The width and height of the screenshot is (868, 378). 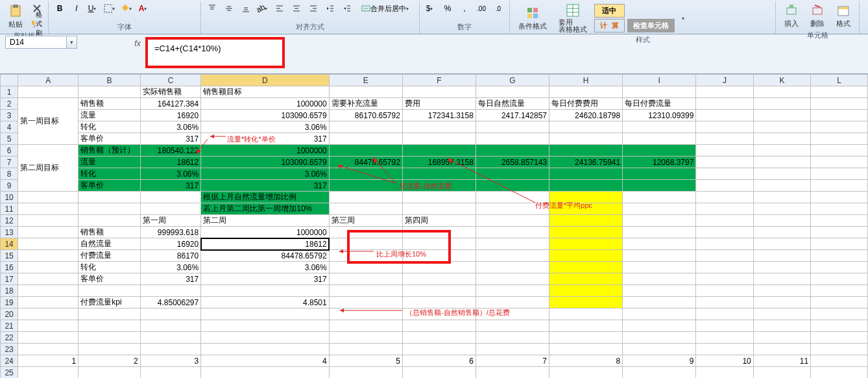 What do you see at coordinates (265, 303) in the screenshot?
I see `cell: 4.8501` at bounding box center [265, 303].